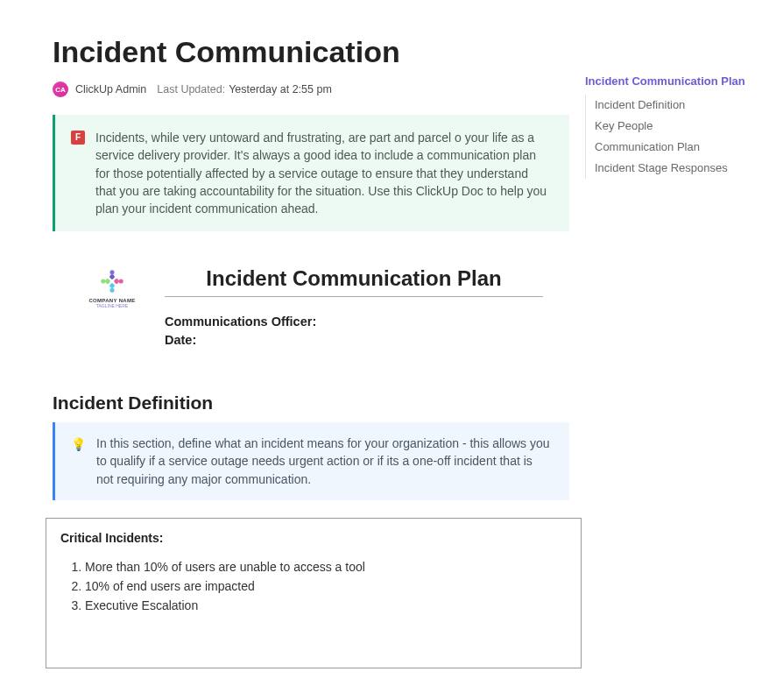 The width and height of the screenshot is (776, 700). Describe the element at coordinates (110, 89) in the screenshot. I see `author-name: ClickUp Admin` at that location.